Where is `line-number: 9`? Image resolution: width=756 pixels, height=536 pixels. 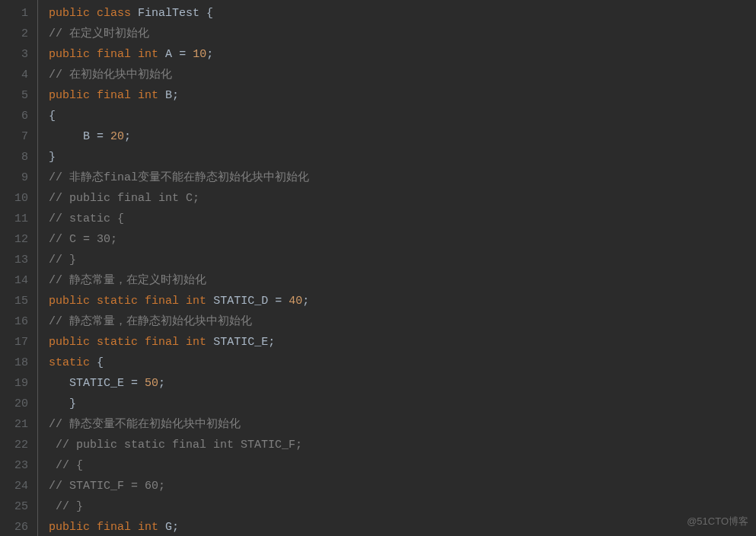
line-number: 9 is located at coordinates (14, 178).